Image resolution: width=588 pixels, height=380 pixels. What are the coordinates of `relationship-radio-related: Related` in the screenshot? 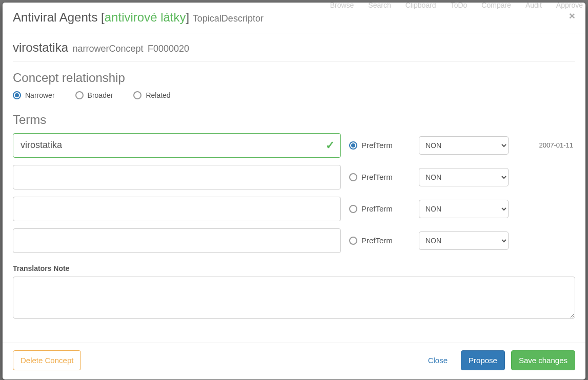 It's located at (152, 95).